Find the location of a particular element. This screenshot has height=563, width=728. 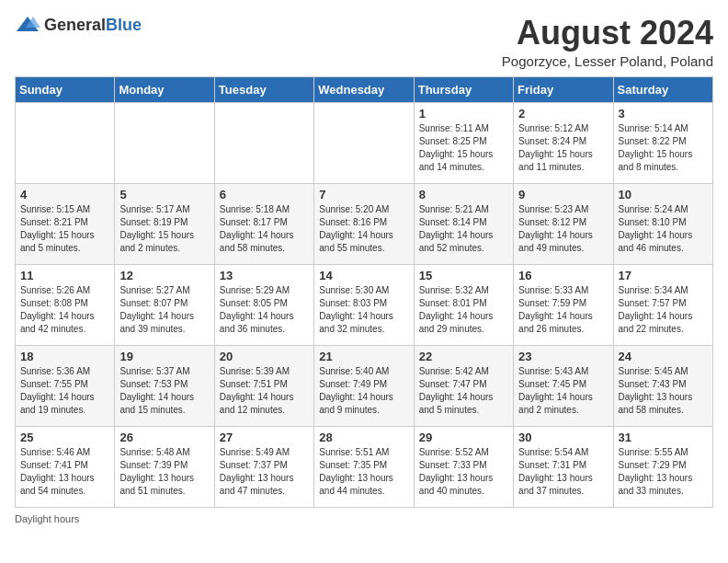

day-number: 7 is located at coordinates (364, 195).